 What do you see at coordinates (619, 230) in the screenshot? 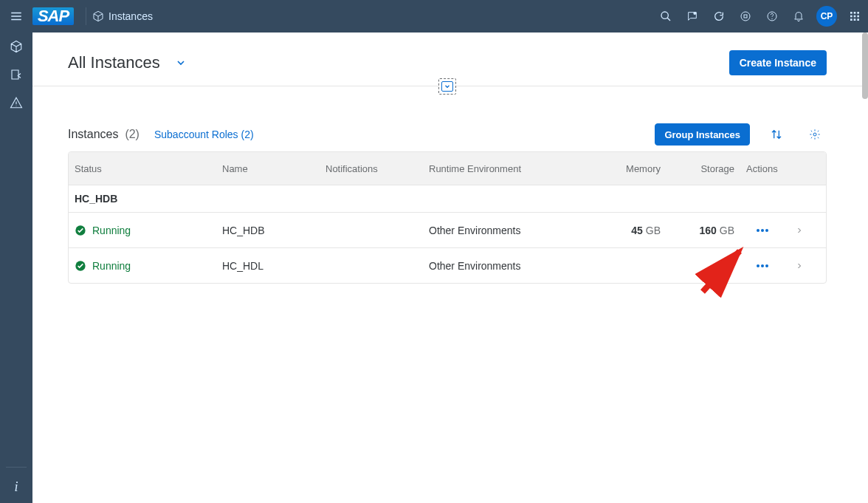
I see `memory-cell: 45 GB` at bounding box center [619, 230].